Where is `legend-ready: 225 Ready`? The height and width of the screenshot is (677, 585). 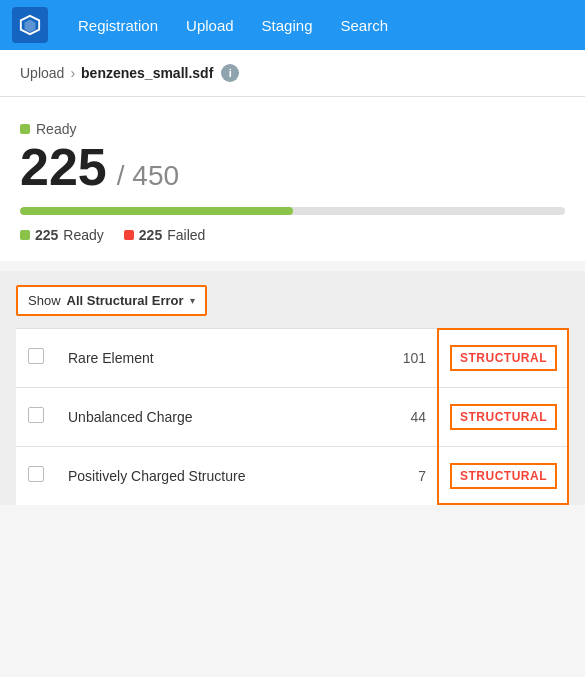
legend-ready: 225 Ready is located at coordinates (62, 235).